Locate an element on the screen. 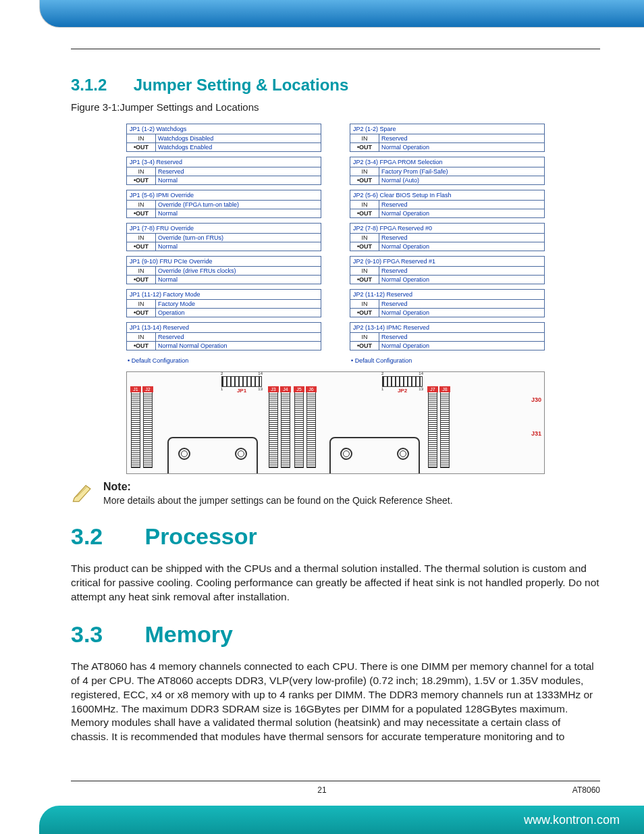 The width and height of the screenshot is (644, 834). jumper-row-in: INFactory Prom (Fail-Safe) is located at coordinates (447, 172).